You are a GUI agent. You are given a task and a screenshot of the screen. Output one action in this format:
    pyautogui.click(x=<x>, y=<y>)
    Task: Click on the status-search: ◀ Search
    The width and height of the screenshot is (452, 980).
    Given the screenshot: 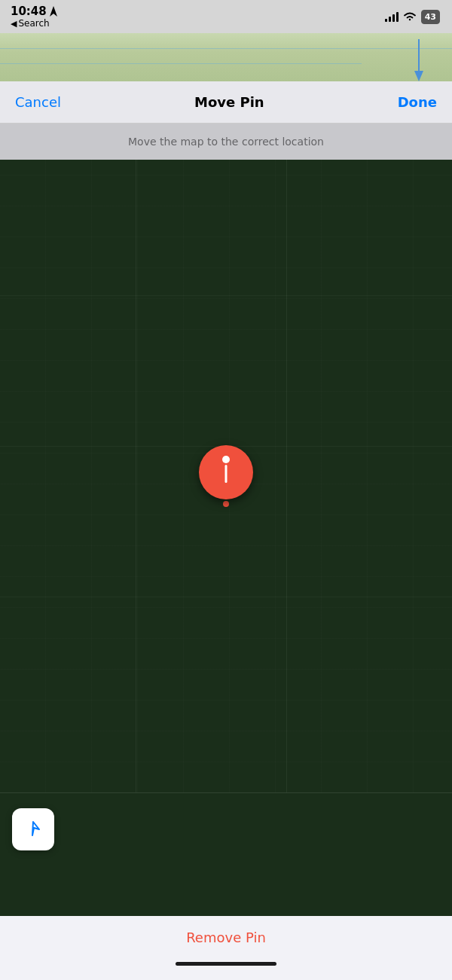 What is the action you would take?
    pyautogui.click(x=30, y=23)
    